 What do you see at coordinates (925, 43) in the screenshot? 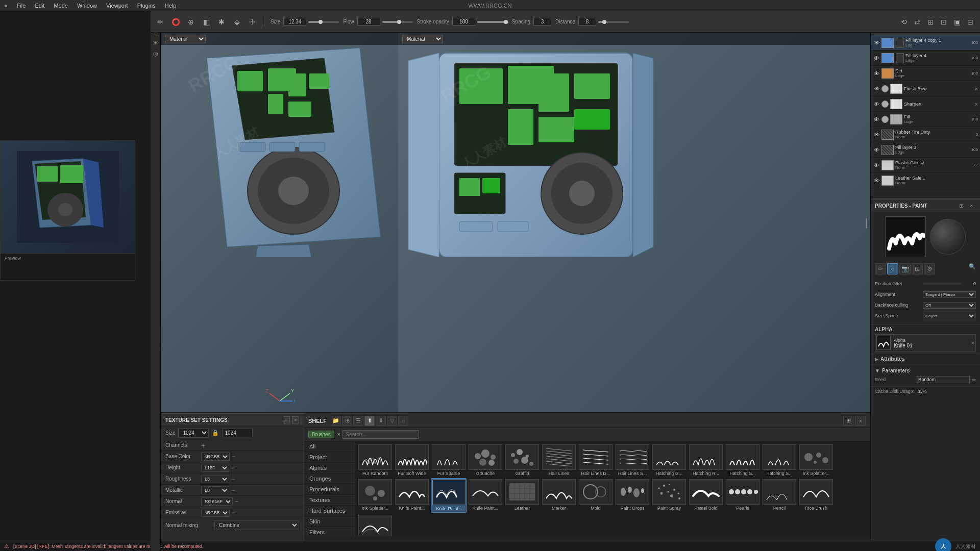
I see `layer-item-0: 👁 Fill layer 4 copy 1 Ldge 100` at bounding box center [925, 43].